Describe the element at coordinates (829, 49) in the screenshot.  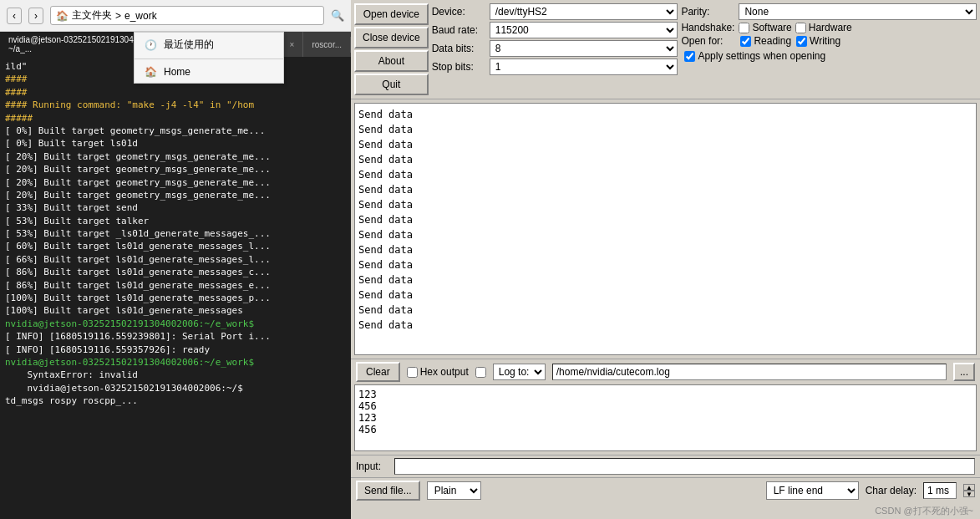
I see `parity-settings: Parity: None Handshake: Software Hardwar…` at that location.